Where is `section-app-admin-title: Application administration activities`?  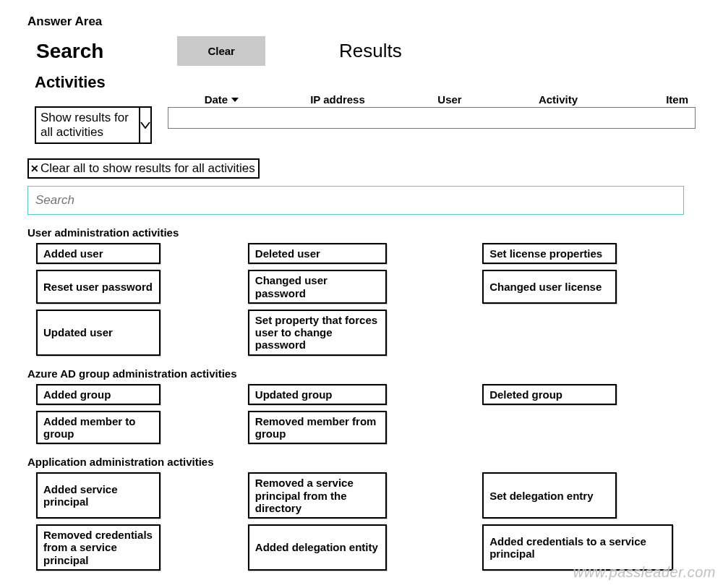 section-app-admin-title: Application administration activities is located at coordinates (362, 461).